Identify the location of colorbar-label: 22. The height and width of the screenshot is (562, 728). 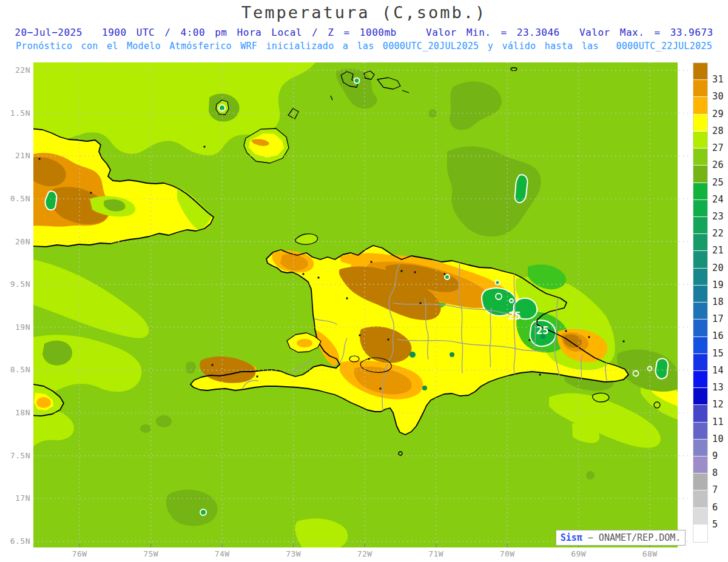
(720, 233).